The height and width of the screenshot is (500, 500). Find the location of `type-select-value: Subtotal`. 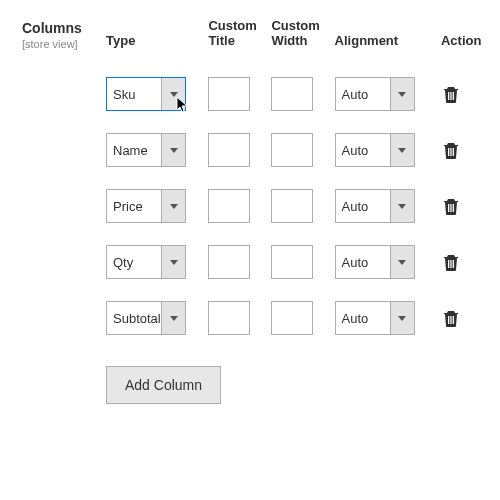

type-select-value: Subtotal is located at coordinates (134, 318).